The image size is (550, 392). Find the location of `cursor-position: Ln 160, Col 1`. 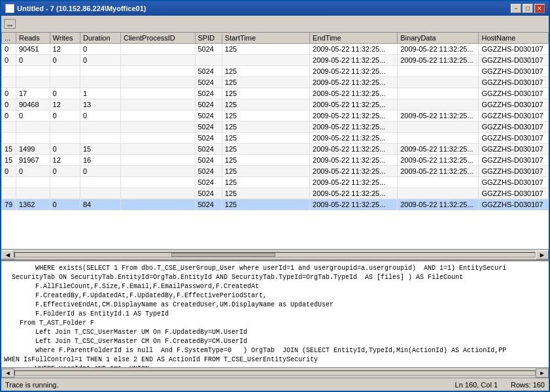

cursor-position: Ln 160, Col 1 is located at coordinates (476, 385).